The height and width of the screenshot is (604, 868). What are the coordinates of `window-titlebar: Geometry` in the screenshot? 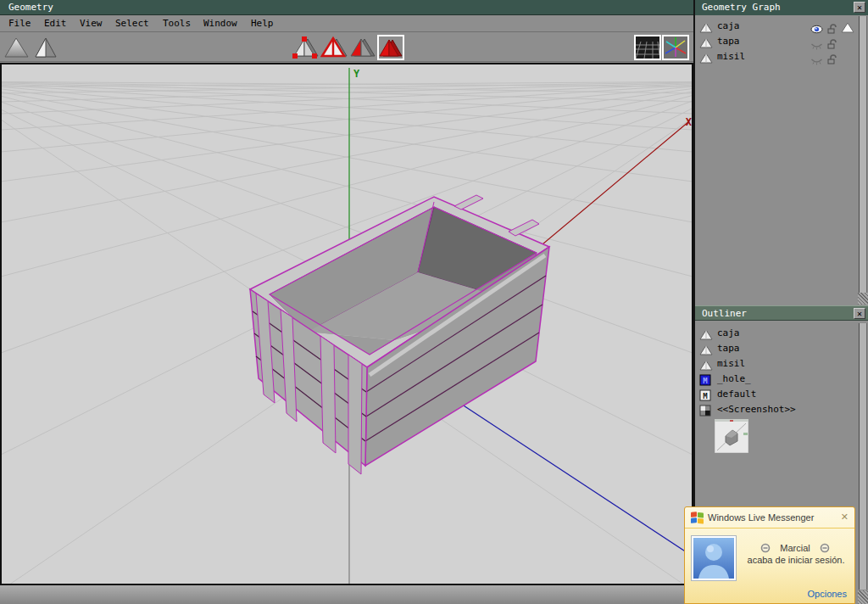 It's located at (348, 8).